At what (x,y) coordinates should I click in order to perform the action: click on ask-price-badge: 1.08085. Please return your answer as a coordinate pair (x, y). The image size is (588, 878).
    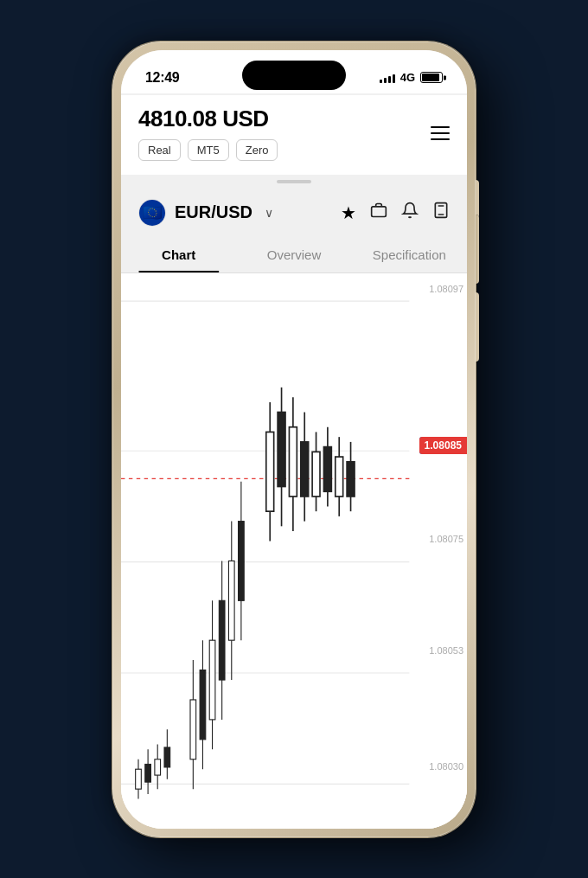
    Looking at the image, I should click on (443, 445).